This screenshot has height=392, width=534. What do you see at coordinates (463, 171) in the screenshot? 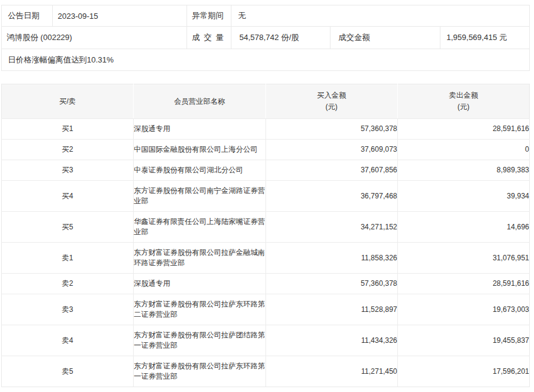
I see `sell-amount-cell: 8,989,383` at bounding box center [463, 171].